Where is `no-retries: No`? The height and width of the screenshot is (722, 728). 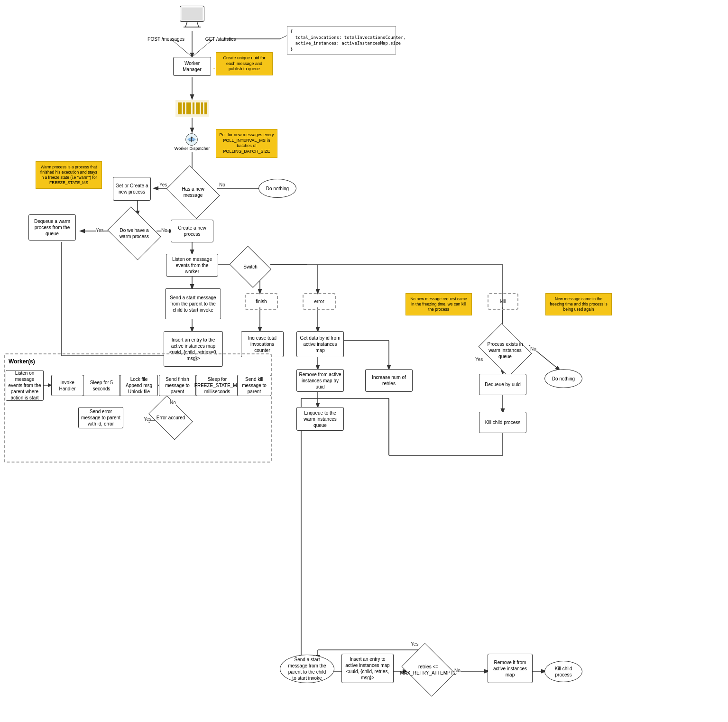
no-retries: No is located at coordinates (457, 671).